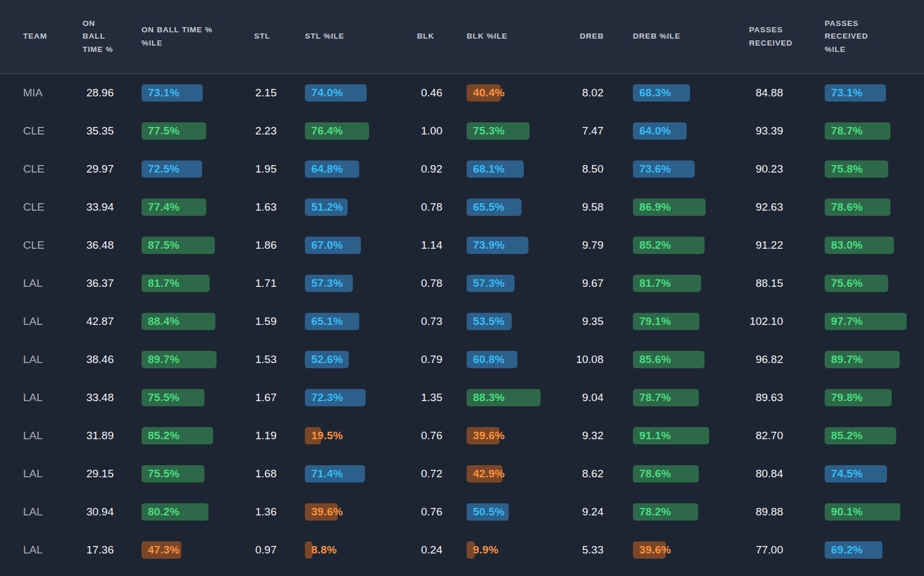 The width and height of the screenshot is (924, 576). Describe the element at coordinates (172, 398) in the screenshot. I see `percentile-cell-on-ball-time-pctile: 75.5%` at that location.